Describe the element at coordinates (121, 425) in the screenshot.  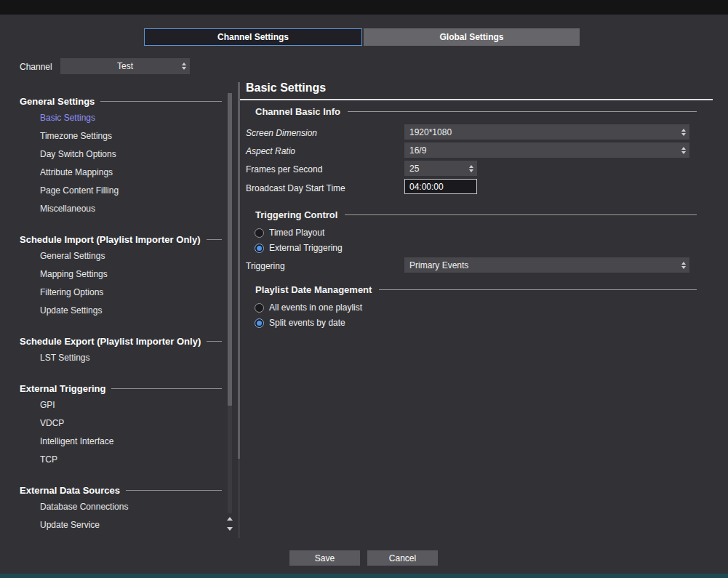
I see `sidebar-section-external-triggering: External Triggering GPI VDCP Intelligent…` at that location.